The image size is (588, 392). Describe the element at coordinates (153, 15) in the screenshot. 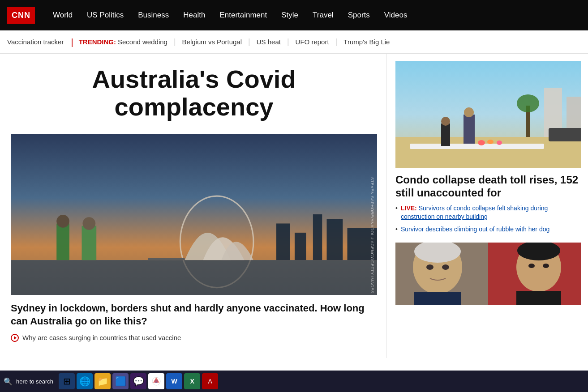

I see `nav-item-business: Business` at that location.